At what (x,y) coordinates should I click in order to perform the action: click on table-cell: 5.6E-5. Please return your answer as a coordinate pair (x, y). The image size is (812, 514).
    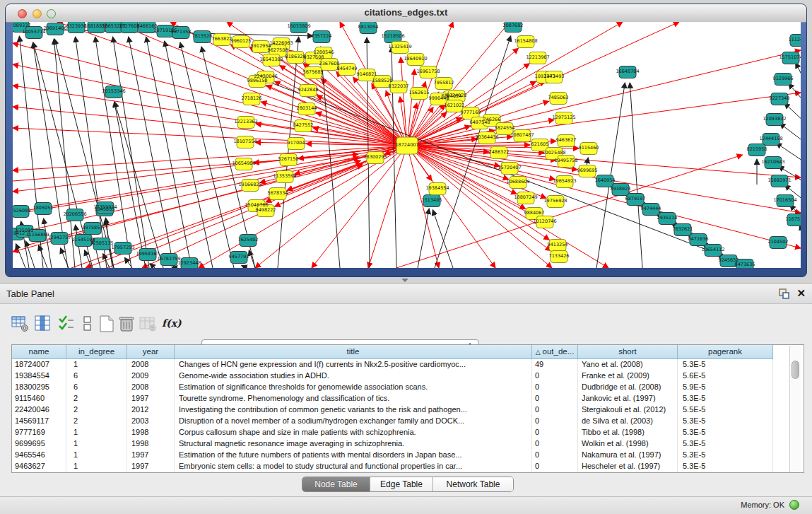
    Looking at the image, I should click on (725, 376).